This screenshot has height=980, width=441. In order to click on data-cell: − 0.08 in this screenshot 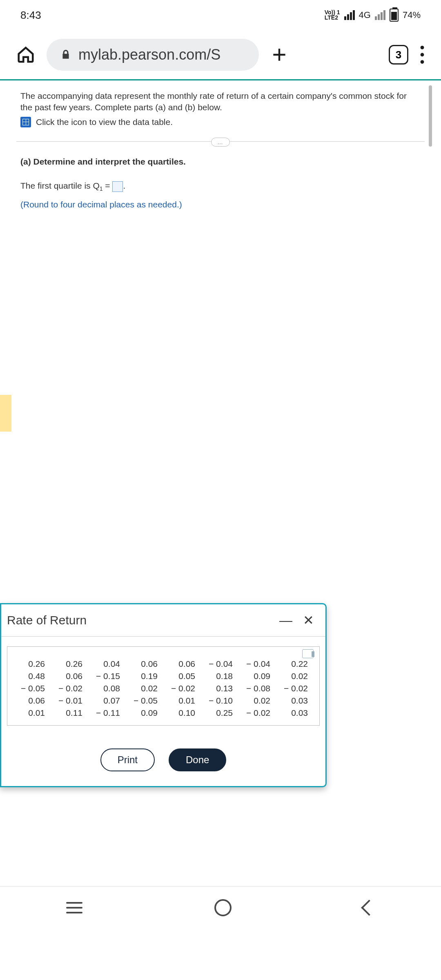, I will do `click(257, 688)`.